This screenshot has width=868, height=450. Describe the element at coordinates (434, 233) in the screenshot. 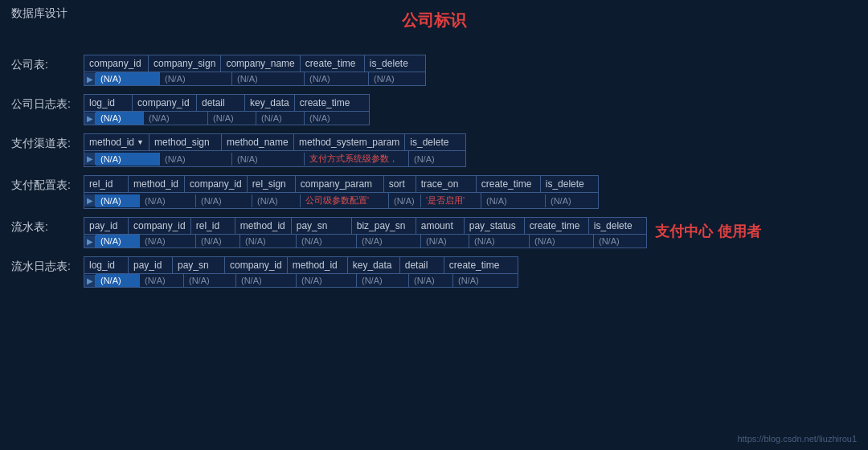

I see `flow-table-section: 流水表: pay_id company_id rel_id method_id …` at that location.